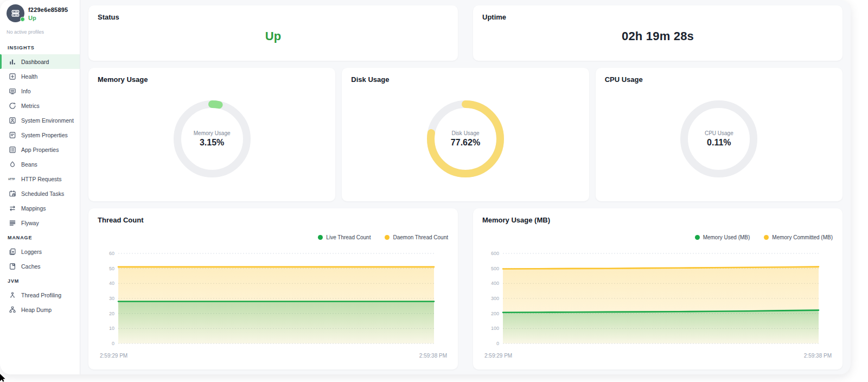 The height and width of the screenshot is (382, 868). Describe the element at coordinates (799, 238) in the screenshot. I see `legend-item: Memory Committed (MB)` at that location.